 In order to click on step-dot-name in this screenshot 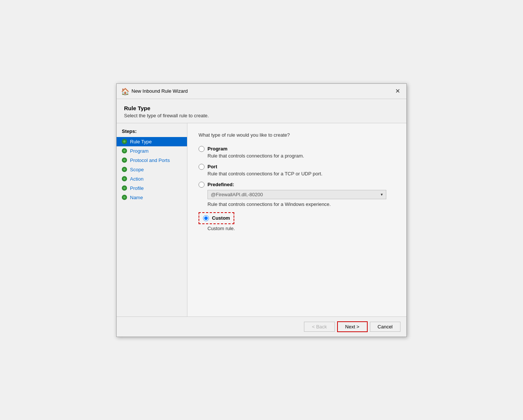, I will do `click(124, 197)`.